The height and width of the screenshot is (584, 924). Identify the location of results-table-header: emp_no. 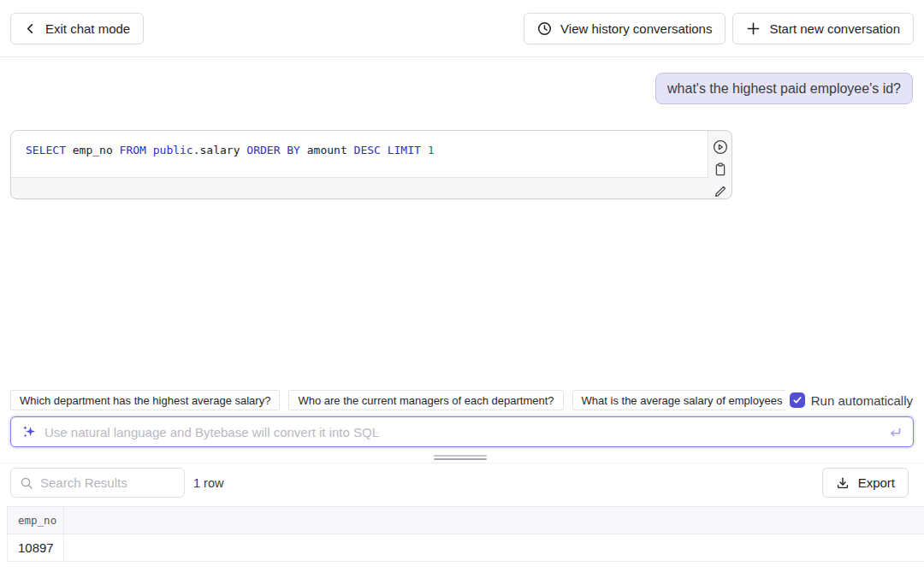
(465, 520).